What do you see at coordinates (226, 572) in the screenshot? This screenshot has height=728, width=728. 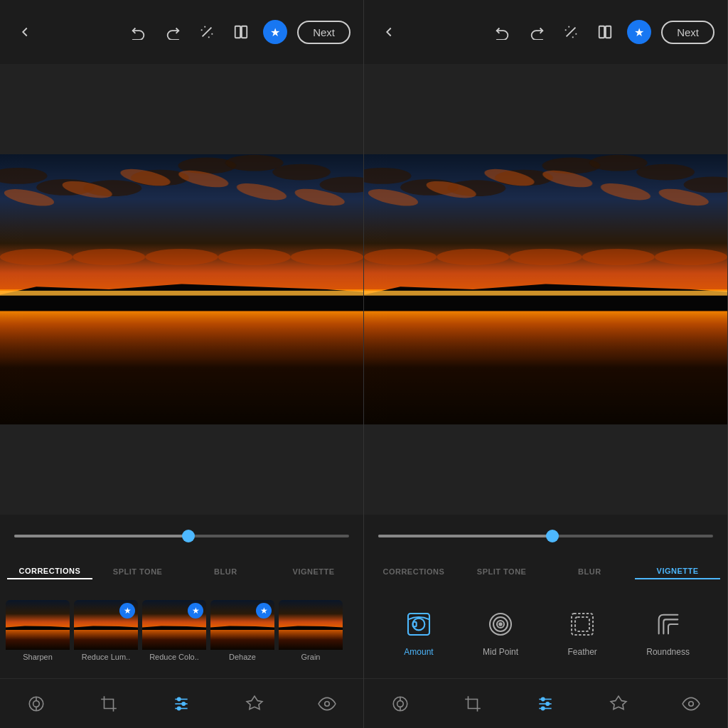 I see `tab-blur-left: BLUR` at bounding box center [226, 572].